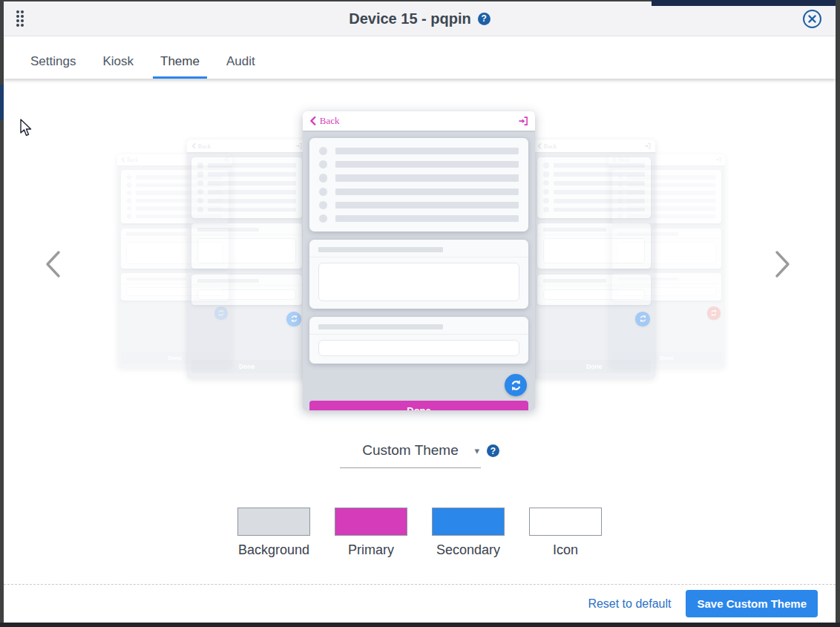 Image resolution: width=840 pixels, height=627 pixels. I want to click on theme-preview-active: Back Done, so click(419, 261).